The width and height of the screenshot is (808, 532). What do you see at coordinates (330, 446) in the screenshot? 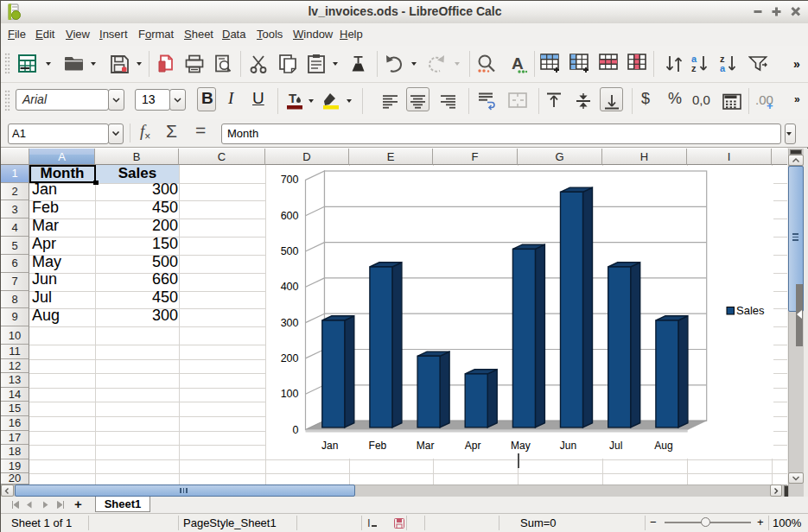
I see `svg-text: Jan` at bounding box center [330, 446].